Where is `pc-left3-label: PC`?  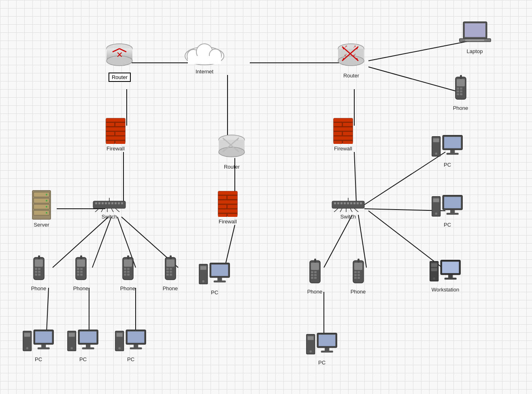
pc-left3-label: PC is located at coordinates (131, 359).